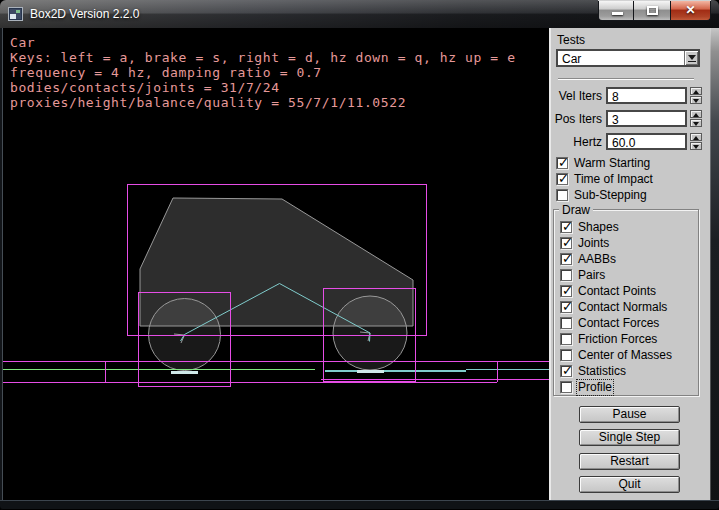 The height and width of the screenshot is (510, 719). What do you see at coordinates (630, 462) in the screenshot?
I see `restart-button: Restart` at bounding box center [630, 462].